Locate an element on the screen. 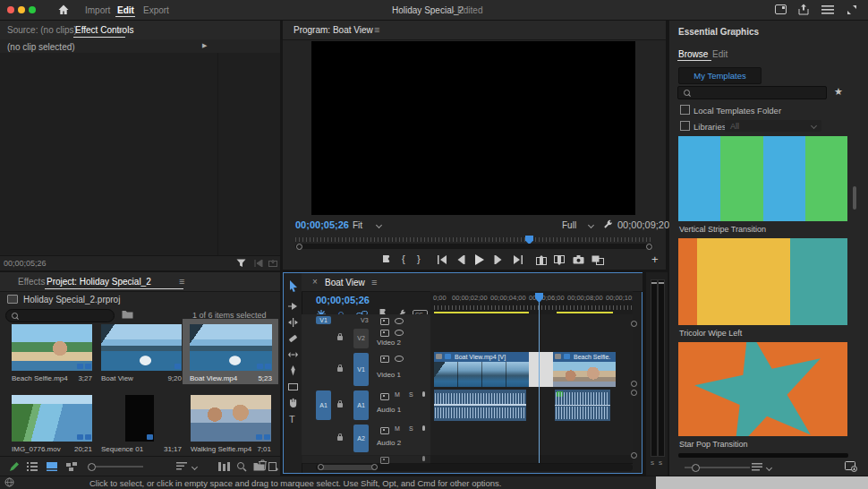 This screenshot has width=868, height=489. export-frame-camera-icon is located at coordinates (578, 260).